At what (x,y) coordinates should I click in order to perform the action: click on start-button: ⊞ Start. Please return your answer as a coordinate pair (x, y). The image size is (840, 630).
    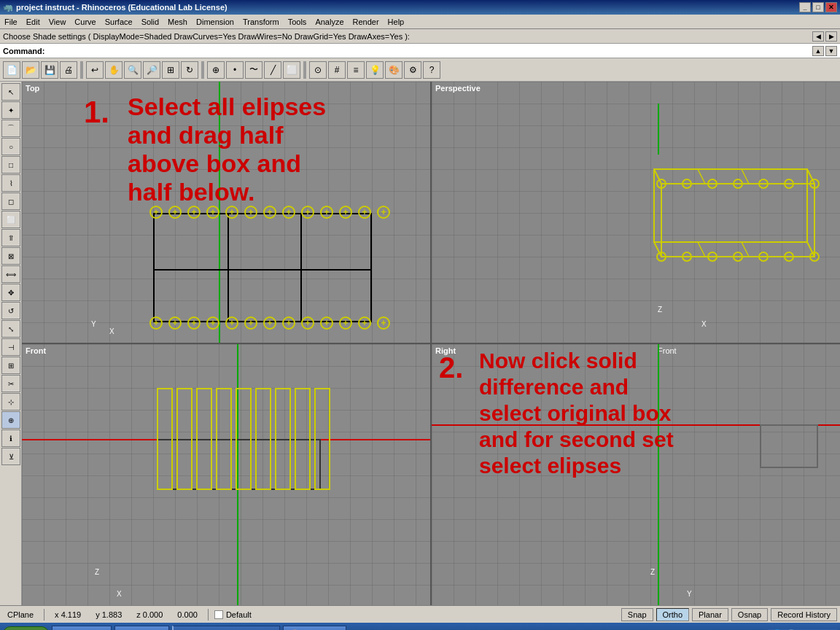
    Looking at the image, I should click on (26, 629).